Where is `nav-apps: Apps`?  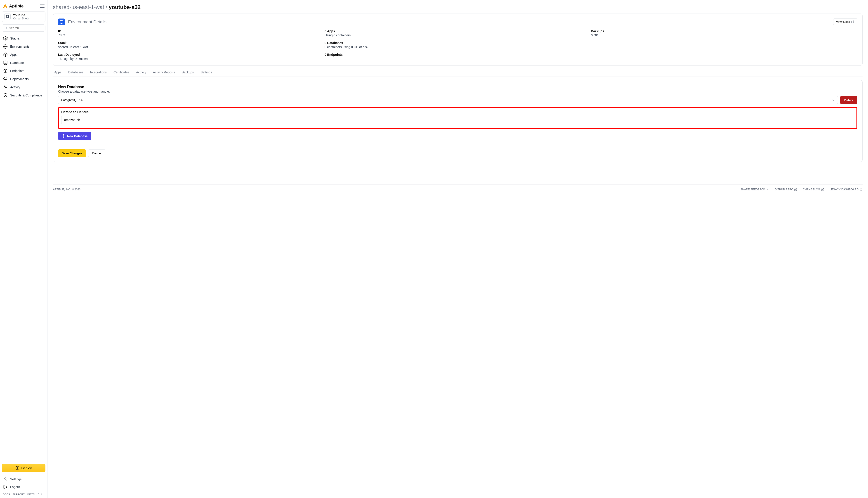
nav-apps: Apps is located at coordinates (24, 55).